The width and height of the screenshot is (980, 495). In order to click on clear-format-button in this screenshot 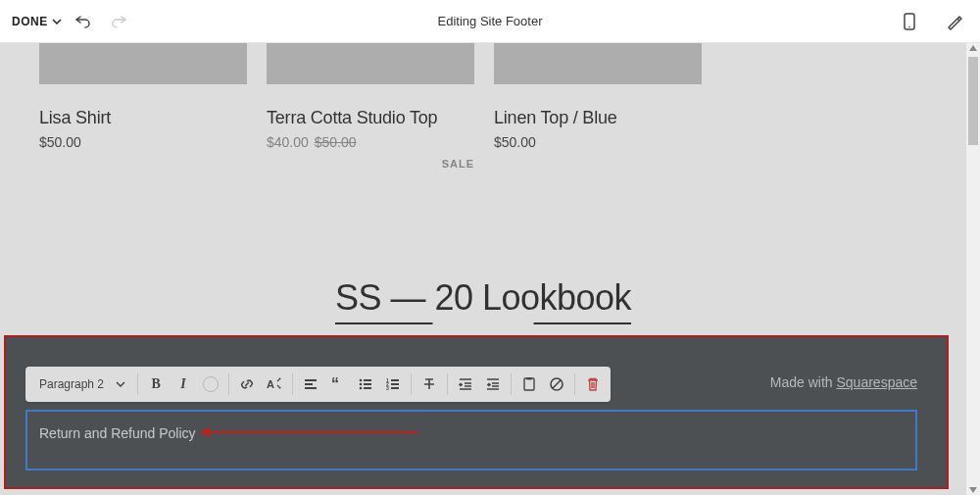, I will do `click(557, 384)`.